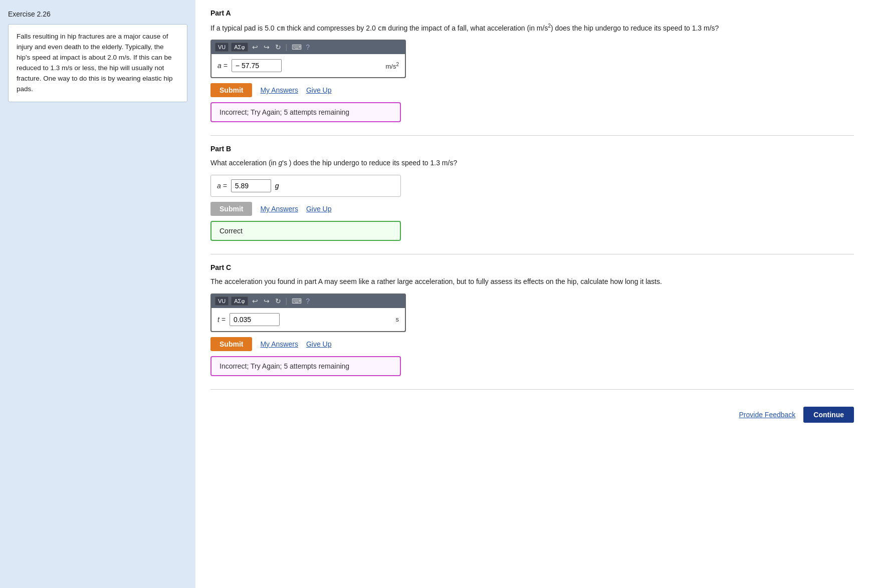 The width and height of the screenshot is (869, 588). Describe the element at coordinates (319, 344) in the screenshot. I see `part-c-give-up-button: Give Up` at that location.